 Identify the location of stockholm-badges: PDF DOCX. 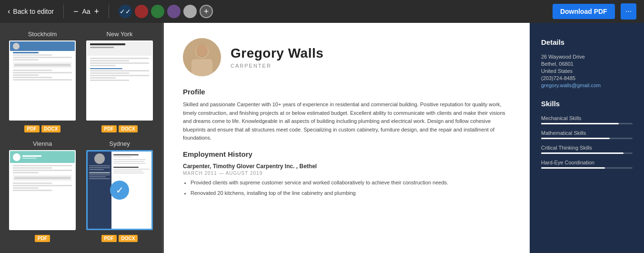
(43, 129).